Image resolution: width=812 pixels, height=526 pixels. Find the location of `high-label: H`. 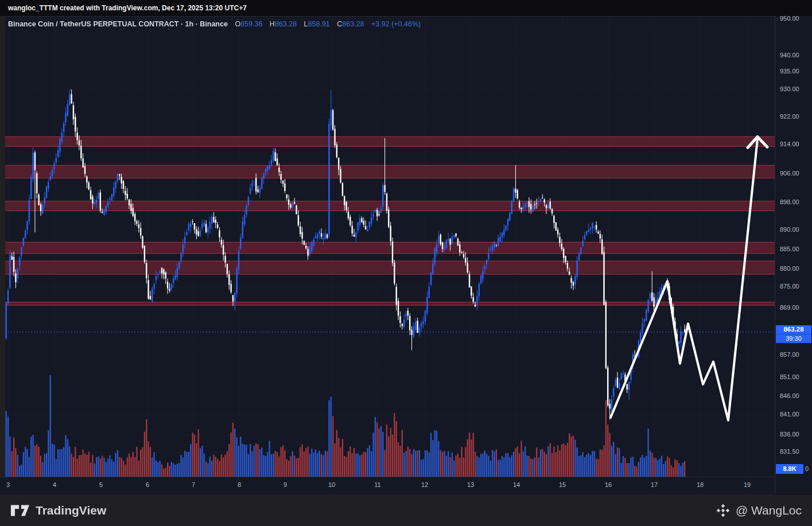

high-label: H is located at coordinates (272, 24).